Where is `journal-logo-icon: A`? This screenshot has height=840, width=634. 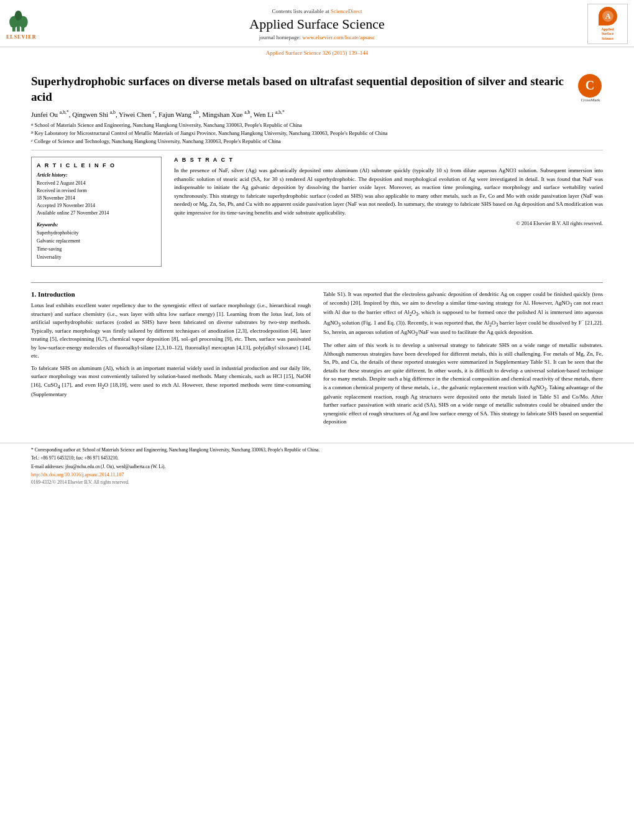
journal-logo-icon: A is located at coordinates (608, 16).